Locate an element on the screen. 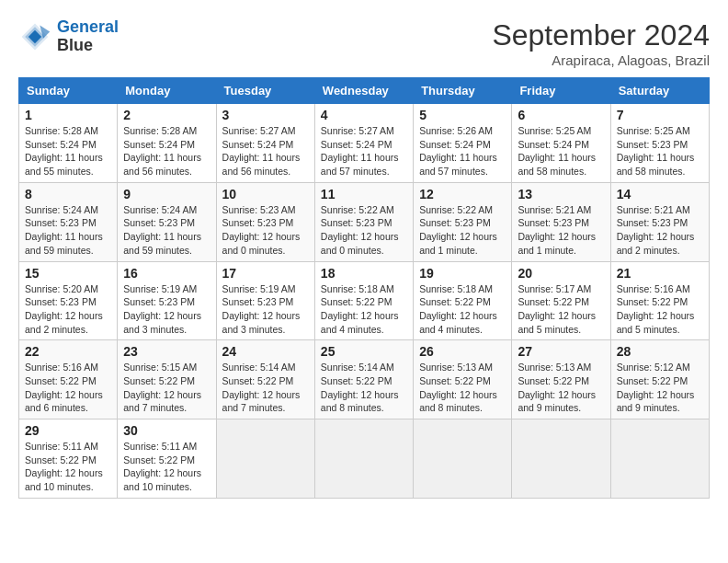 Image resolution: width=728 pixels, height=563 pixels. day-header-friday: Friday is located at coordinates (561, 91).